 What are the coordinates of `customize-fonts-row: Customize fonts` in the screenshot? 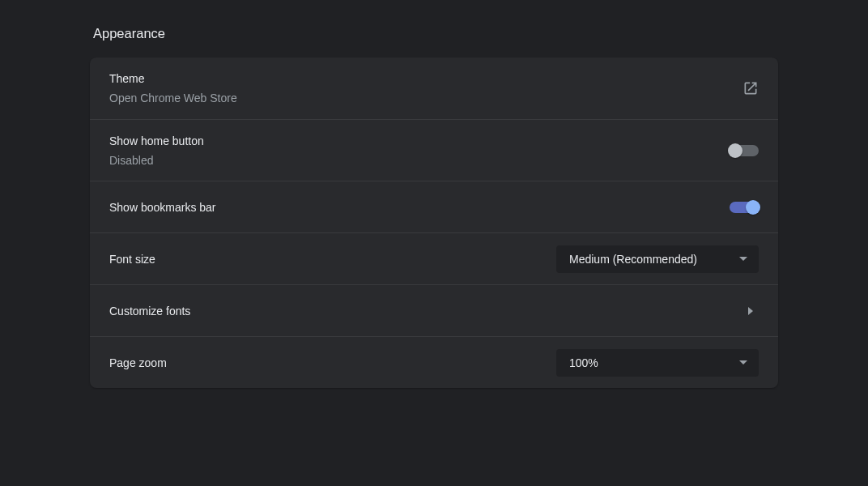 It's located at (434, 310).